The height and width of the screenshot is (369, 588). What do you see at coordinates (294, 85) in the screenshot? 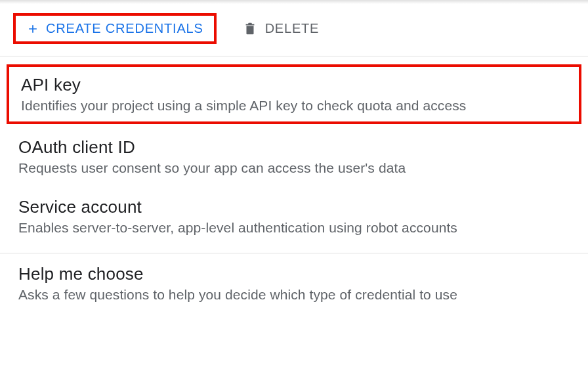
I see `menu-item-title: API key` at bounding box center [294, 85].